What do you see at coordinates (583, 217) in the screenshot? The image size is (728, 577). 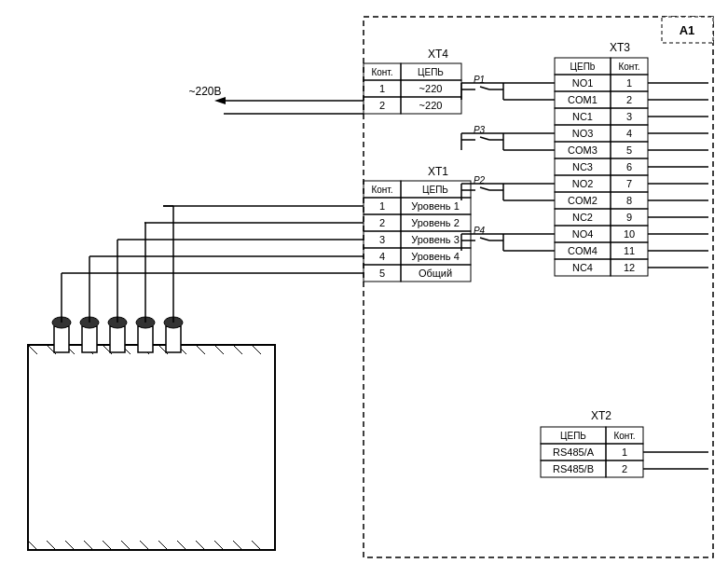 I see `svg-text: NC2` at bounding box center [583, 217].